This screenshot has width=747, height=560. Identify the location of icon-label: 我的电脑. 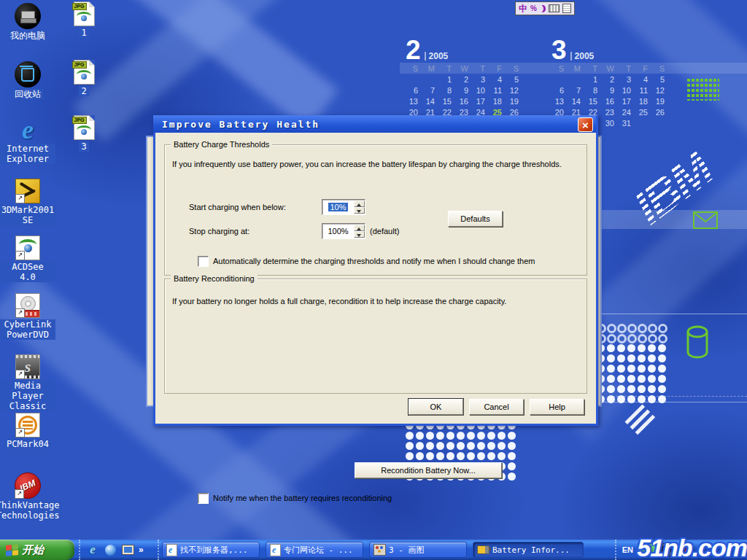
(28, 36).